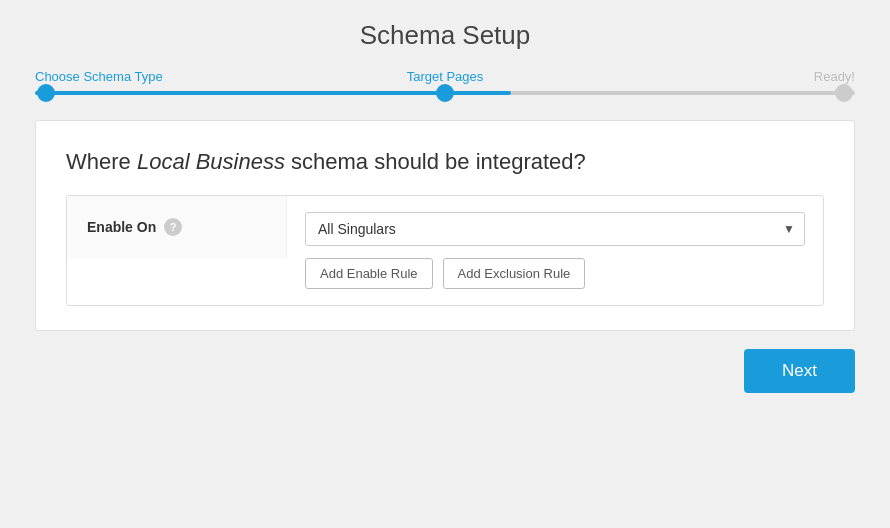 This screenshot has width=890, height=528. What do you see at coordinates (445, 371) in the screenshot?
I see `footer: Next` at bounding box center [445, 371].